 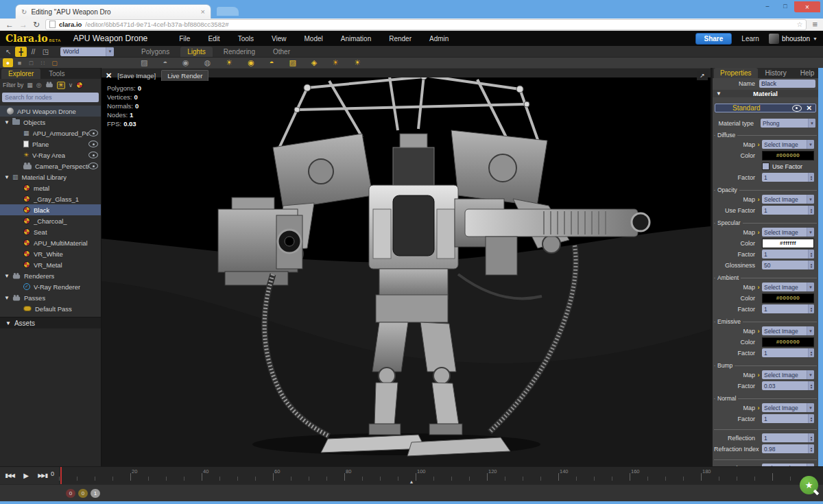 What do you see at coordinates (335, 63) in the screenshot?
I see `sun-light-icon: ☀` at bounding box center [335, 63].